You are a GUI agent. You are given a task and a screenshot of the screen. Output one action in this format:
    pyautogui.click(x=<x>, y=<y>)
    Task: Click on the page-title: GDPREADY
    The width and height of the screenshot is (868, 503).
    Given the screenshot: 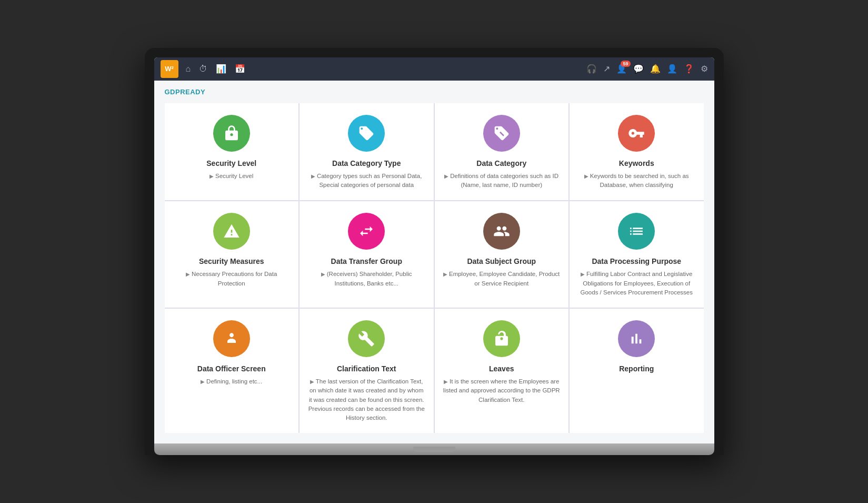 What is the action you would take?
    pyautogui.click(x=434, y=92)
    